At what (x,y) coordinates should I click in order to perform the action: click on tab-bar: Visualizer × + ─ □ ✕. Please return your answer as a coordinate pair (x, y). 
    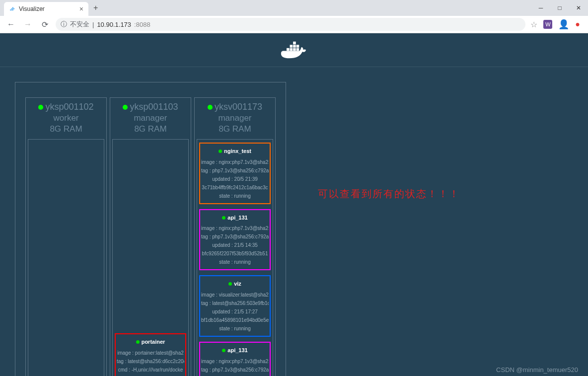
    Looking at the image, I should click on (294, 8).